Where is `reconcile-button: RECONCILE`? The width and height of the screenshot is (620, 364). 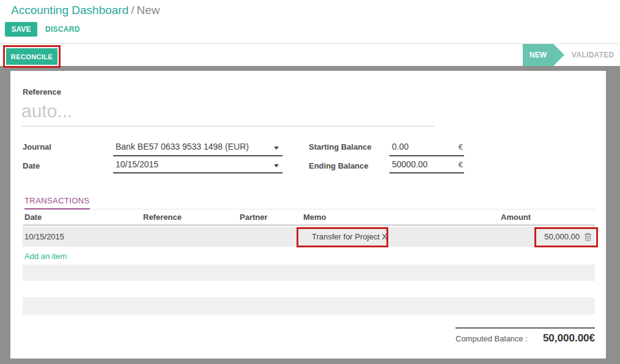
reconcile-button: RECONCILE is located at coordinates (32, 56).